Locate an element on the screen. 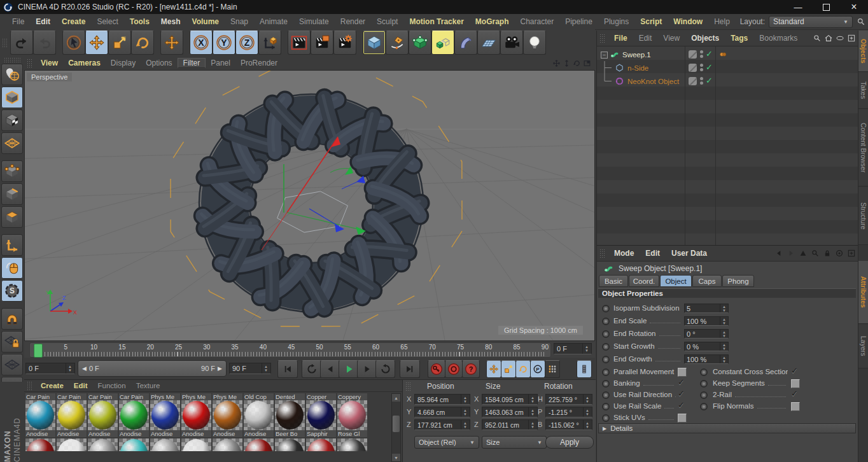 The image size is (868, 462). light-button is located at coordinates (535, 43).